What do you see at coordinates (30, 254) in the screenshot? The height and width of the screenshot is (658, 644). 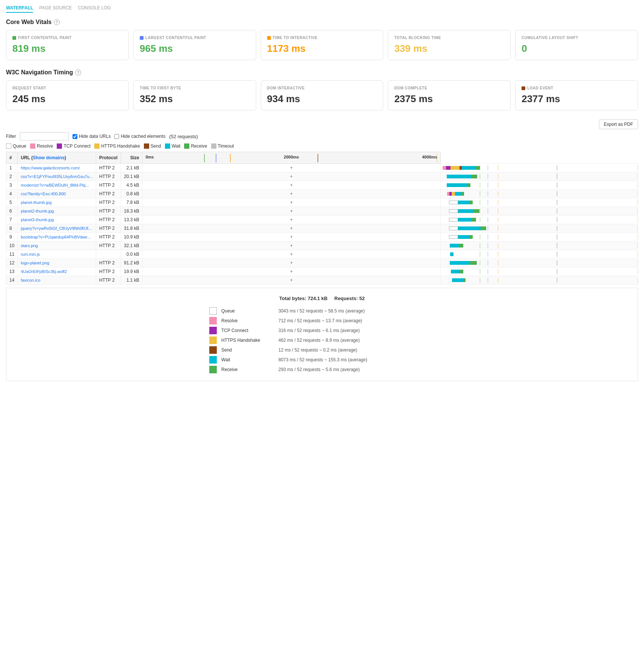 I see `row-url-link: rum.min.js` at bounding box center [30, 254].